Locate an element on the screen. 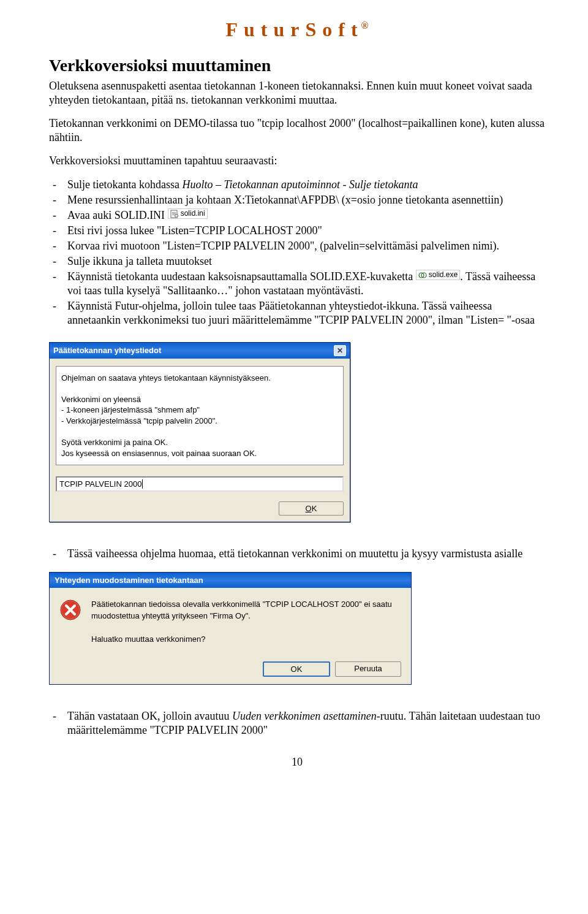  cancel-button: Peruuta is located at coordinates (368, 669).